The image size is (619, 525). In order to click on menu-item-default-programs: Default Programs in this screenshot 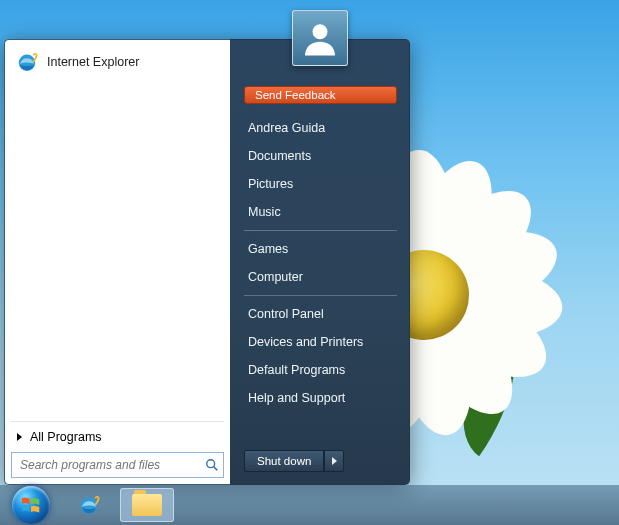, I will do `click(320, 370)`.